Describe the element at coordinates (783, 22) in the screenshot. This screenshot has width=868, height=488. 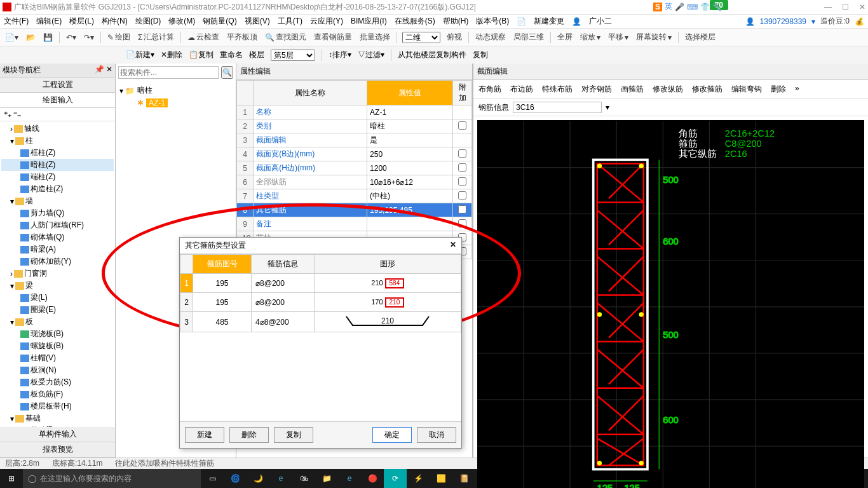
I see `account-number: 13907298339` at that location.